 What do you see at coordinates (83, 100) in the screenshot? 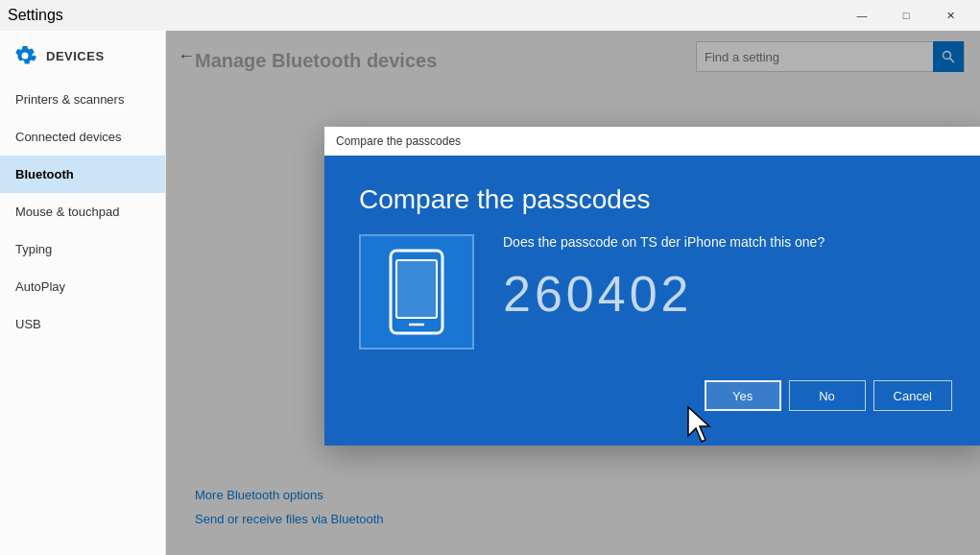
I see `sidebar-item-printers: Printers & scanners` at bounding box center [83, 100].